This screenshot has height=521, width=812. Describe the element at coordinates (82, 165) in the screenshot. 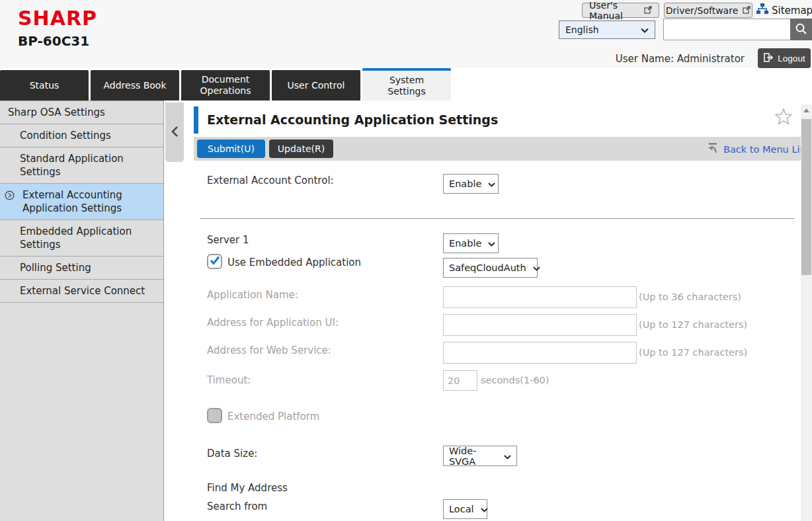

I see `sidebar-item-standard-application-settings: Standard Application Settings` at that location.